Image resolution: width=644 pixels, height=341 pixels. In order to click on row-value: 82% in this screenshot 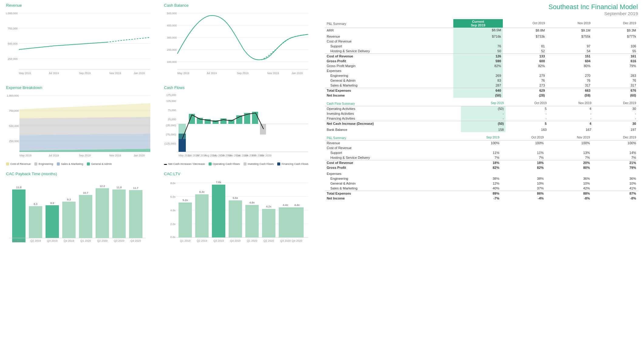, I will do `click(525, 66)`.